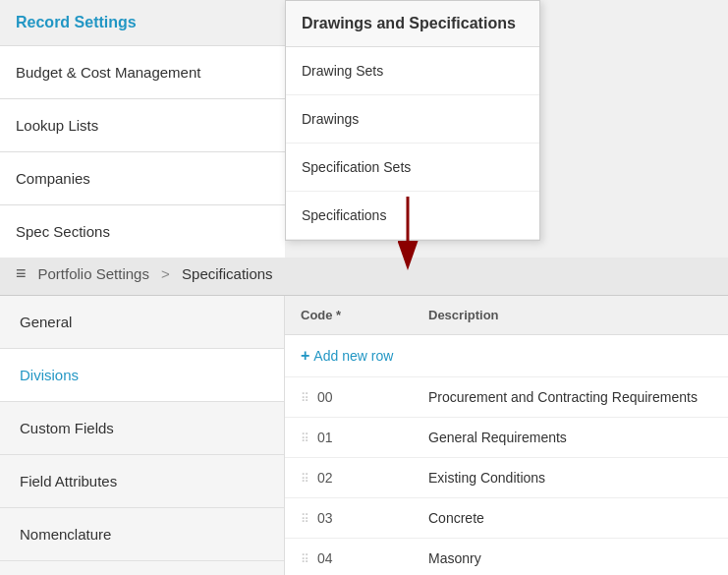 The image size is (728, 575). What do you see at coordinates (141, 322) in the screenshot?
I see `sidebar-item-general: General` at bounding box center [141, 322].